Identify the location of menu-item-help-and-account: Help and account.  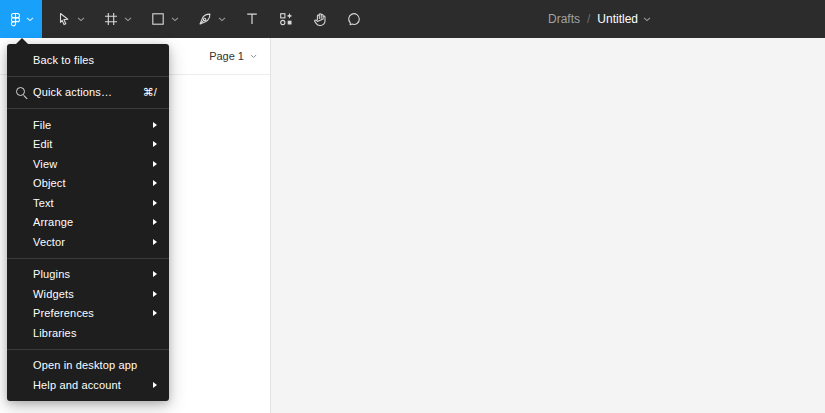
(88, 385).